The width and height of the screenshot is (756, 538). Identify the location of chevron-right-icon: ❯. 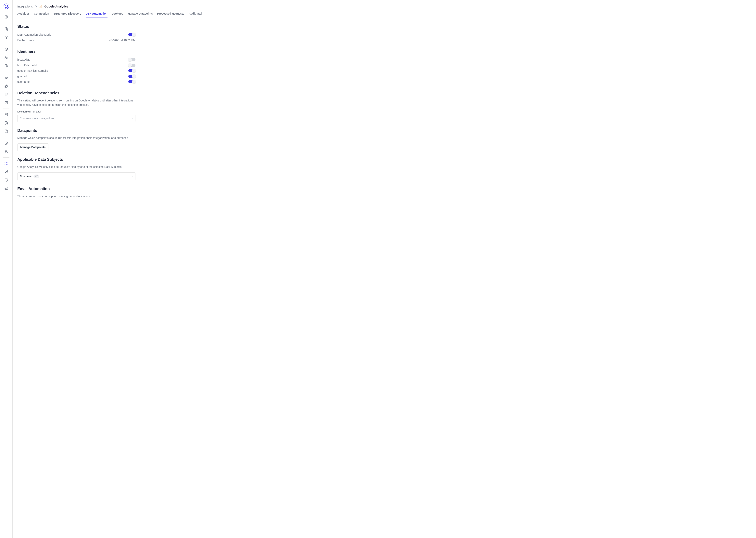
(36, 7).